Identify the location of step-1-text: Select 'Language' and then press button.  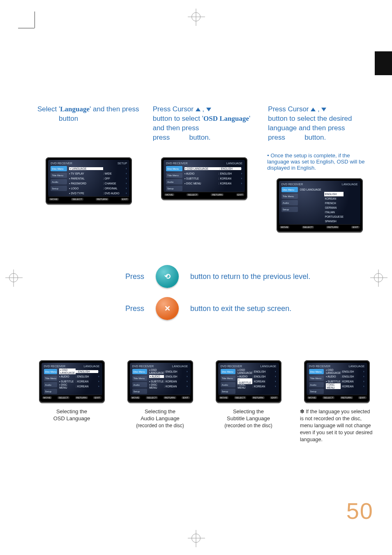
(89, 127).